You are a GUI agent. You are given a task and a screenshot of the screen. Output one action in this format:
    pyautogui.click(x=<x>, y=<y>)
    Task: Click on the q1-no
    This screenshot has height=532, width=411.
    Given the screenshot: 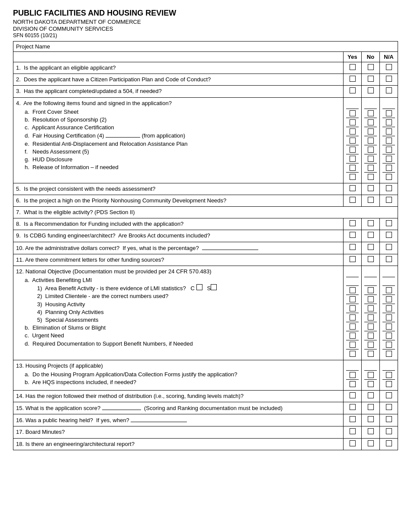 What is the action you would take?
    pyautogui.click(x=371, y=68)
    